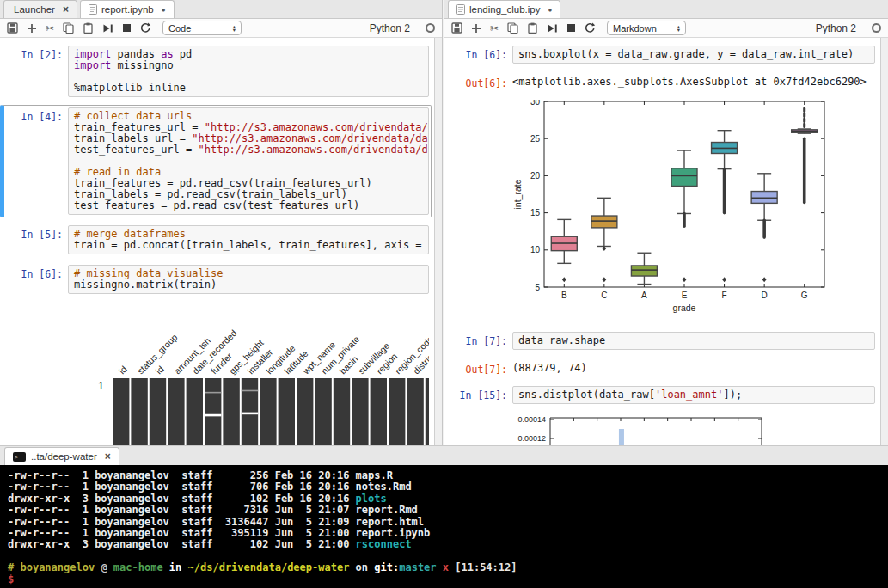  I want to click on terminal-line: -rw-r--r-- 1 boyanangelov staff 7316 Jun…, so click(444, 511).